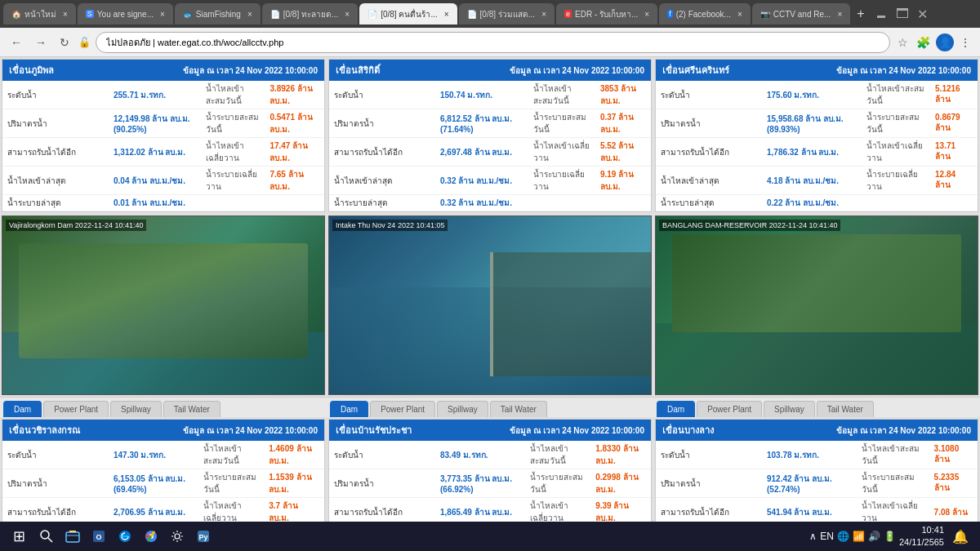 This screenshot has width=980, height=551. Describe the element at coordinates (76, 409) in the screenshot. I see `dam1-tab-powerplant: Power Plant` at that location.